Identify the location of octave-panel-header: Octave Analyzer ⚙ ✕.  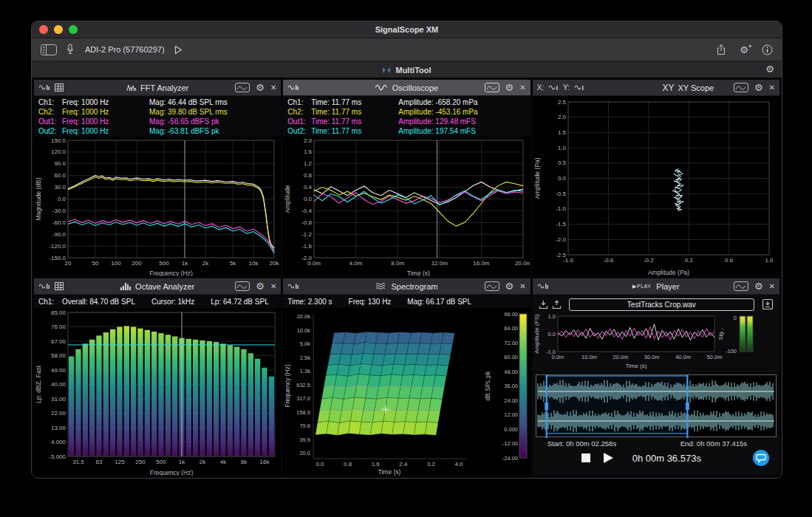
(157, 287).